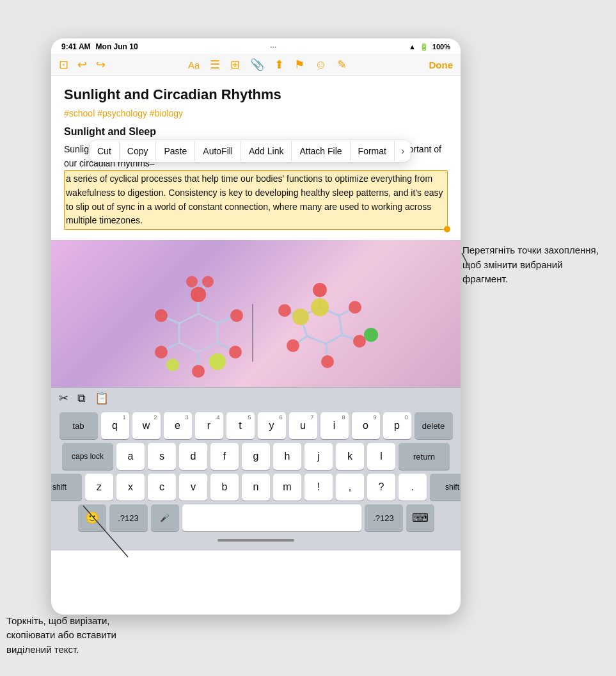 This screenshot has width=616, height=676. Describe the element at coordinates (235, 65) in the screenshot. I see `table-icon: ⊞` at that location.